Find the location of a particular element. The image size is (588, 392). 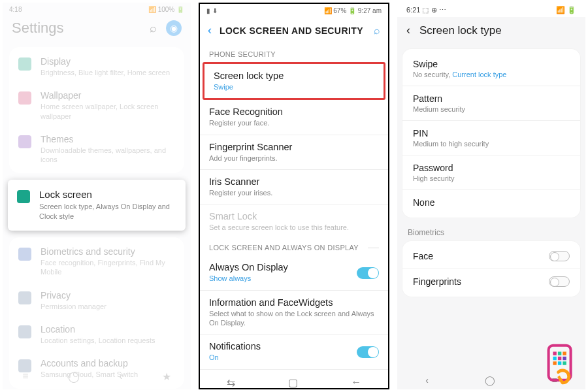

status-icons: ⬚ ⊕ ⋯ is located at coordinates (434, 10).